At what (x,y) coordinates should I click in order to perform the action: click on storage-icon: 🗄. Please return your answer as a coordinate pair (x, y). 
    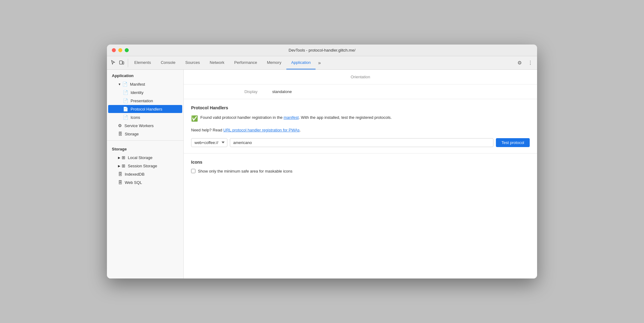
    Looking at the image, I should click on (120, 134).